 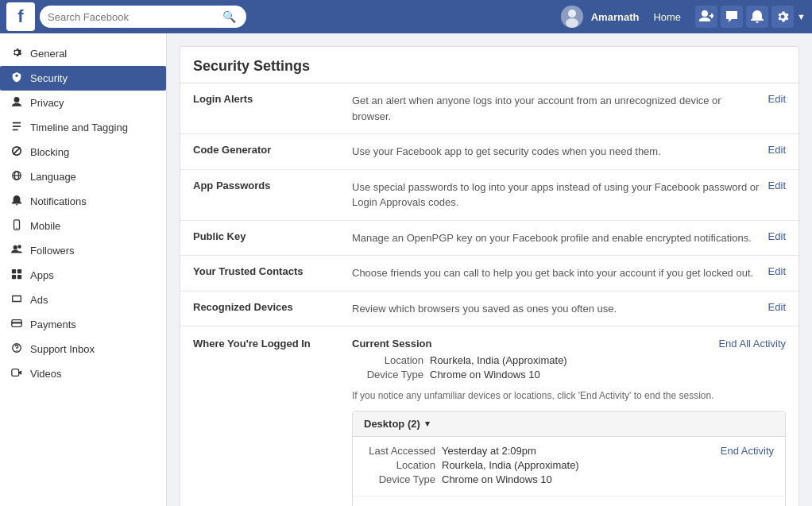 I want to click on setting-row-recognized-devices: Recognized Devices Review which browsers…, so click(x=489, y=310).